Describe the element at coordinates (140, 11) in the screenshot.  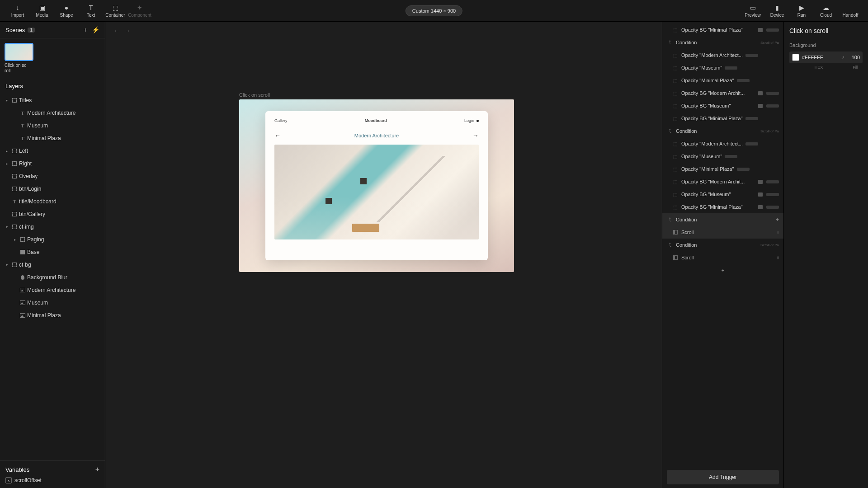
I see `component-tool: ✦Component` at that location.